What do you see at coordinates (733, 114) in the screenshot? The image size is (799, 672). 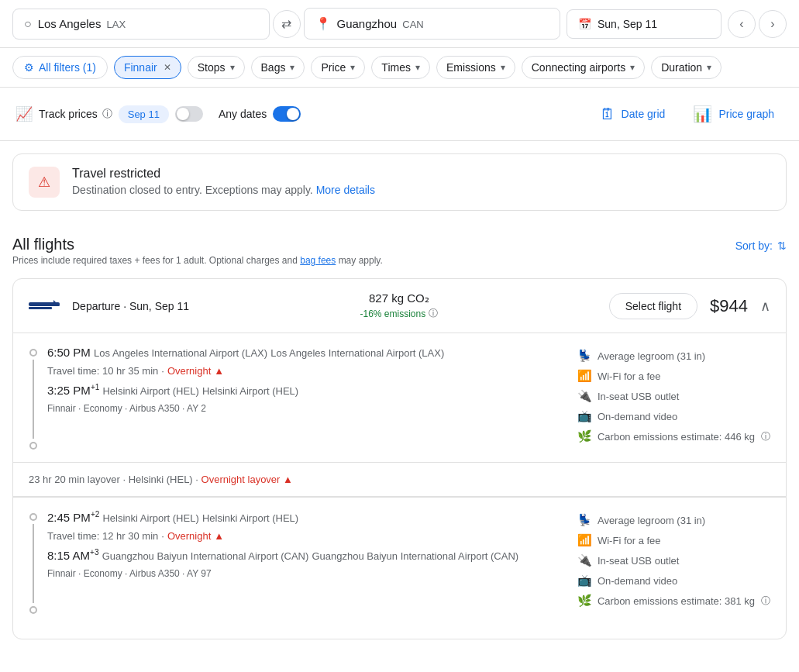 I see `price-graph-button: 📊 Price graph` at bounding box center [733, 114].